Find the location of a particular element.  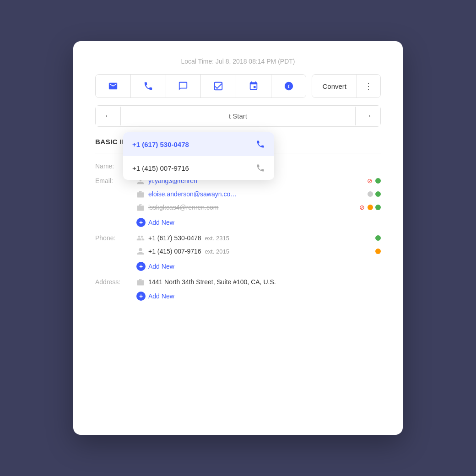

more-button: ⋮ is located at coordinates (369, 86).